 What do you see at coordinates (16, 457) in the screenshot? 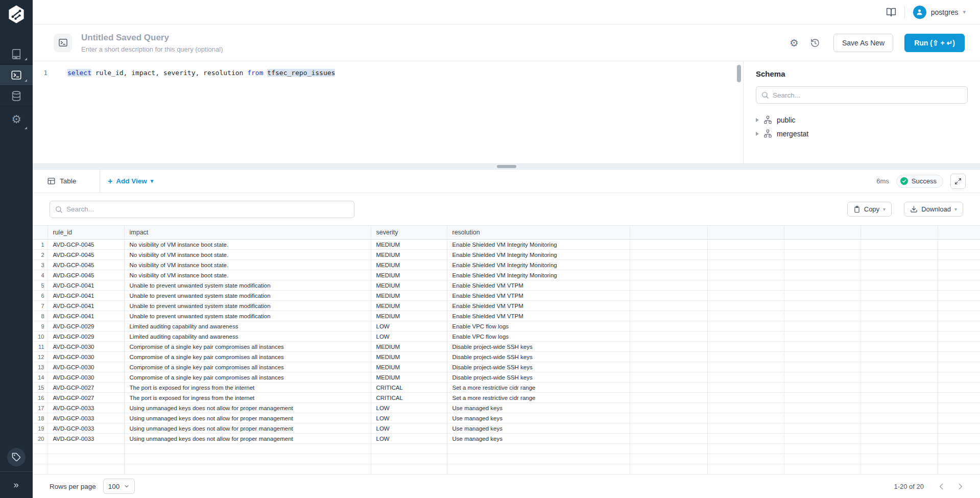
I see `tags-button` at bounding box center [16, 457].